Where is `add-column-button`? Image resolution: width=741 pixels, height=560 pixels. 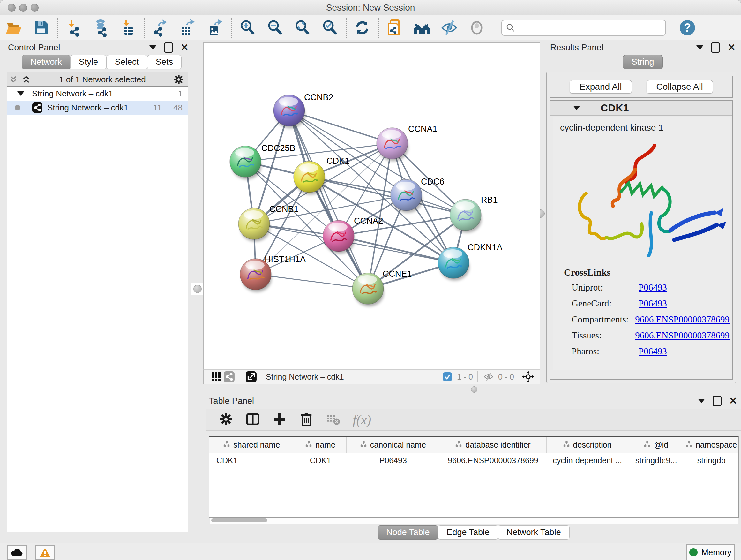 add-column-button is located at coordinates (279, 420).